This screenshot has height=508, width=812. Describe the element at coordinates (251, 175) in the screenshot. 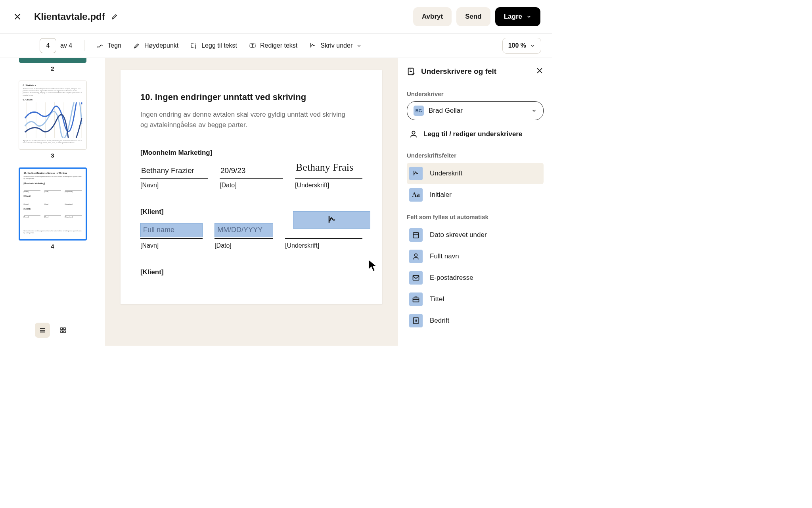

I see `signature-row-1: Bethany Frazier [Navn] 20/9/23 [Dato] Be…` at that location.